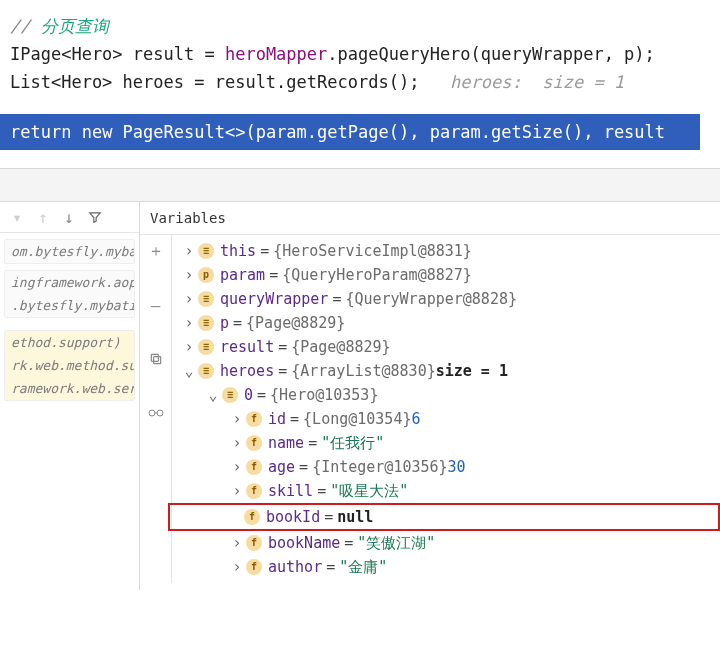 Image resolution: width=720 pixels, height=657 pixels. Describe the element at coordinates (95, 217) in the screenshot. I see `filter-icon` at that location.